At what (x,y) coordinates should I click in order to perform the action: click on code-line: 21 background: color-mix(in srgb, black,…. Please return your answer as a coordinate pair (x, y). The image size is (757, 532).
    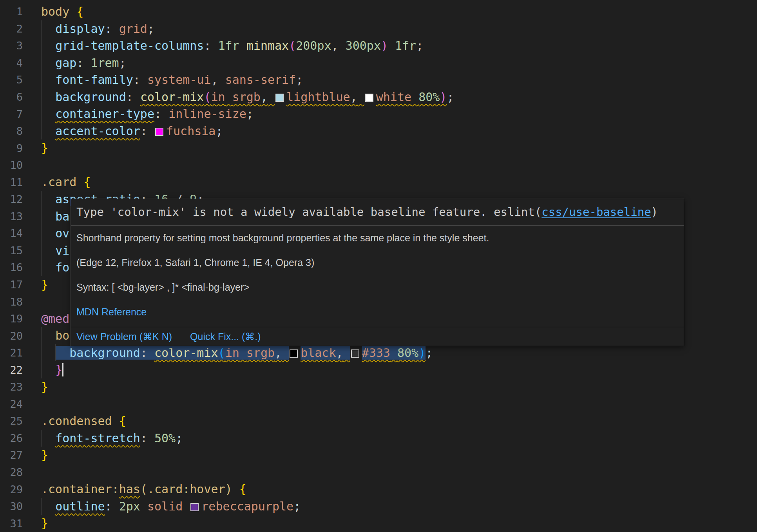
    Looking at the image, I should click on (378, 353).